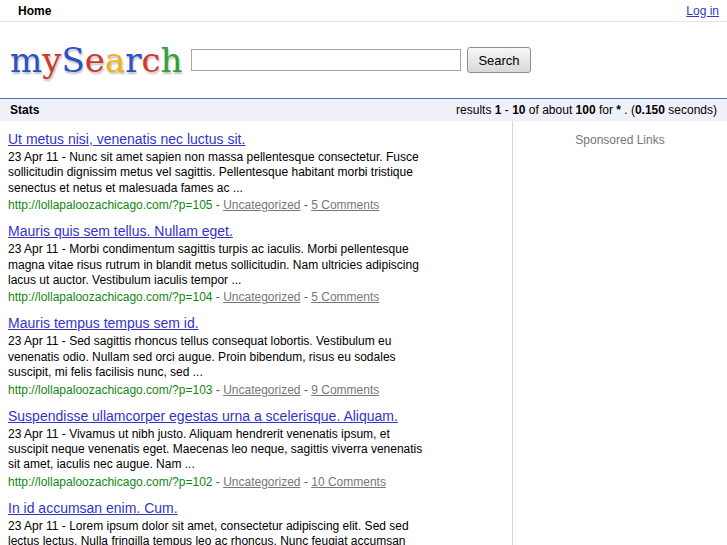  I want to click on search-header: mySearch Search, so click(364, 60).